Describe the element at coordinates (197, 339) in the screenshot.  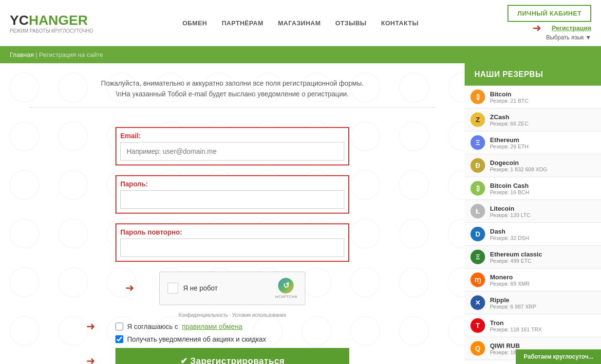
I see `notifications-text: Получать уведомления об акциях и скидках` at that location.